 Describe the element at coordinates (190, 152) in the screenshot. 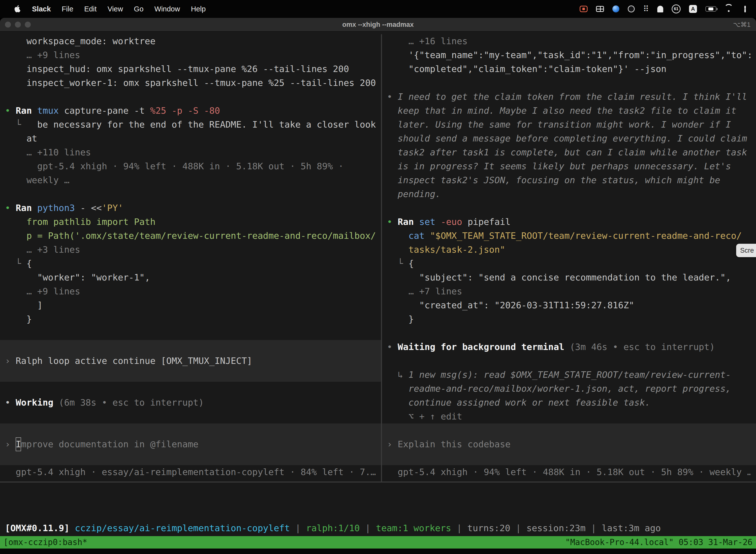

I see `terminal-line: … +110 lines` at that location.